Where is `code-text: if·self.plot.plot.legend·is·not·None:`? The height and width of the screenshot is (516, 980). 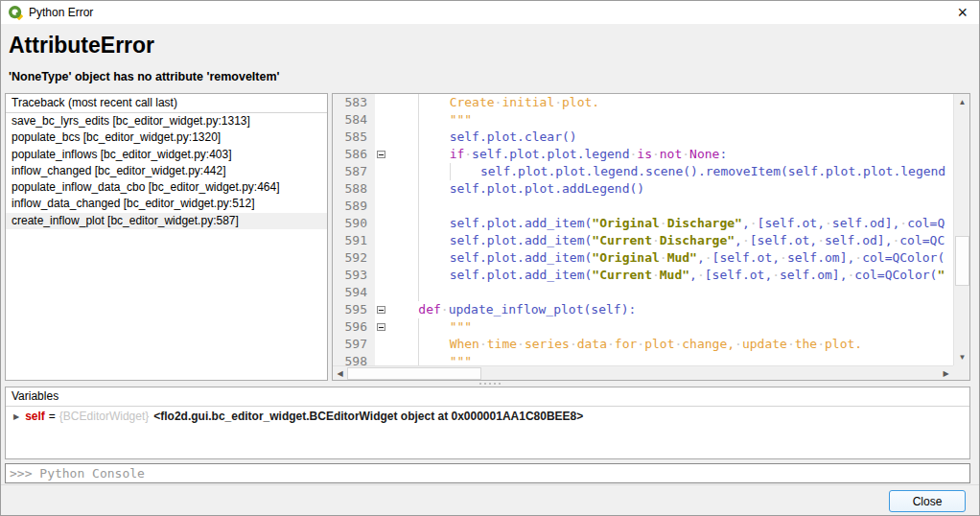 code-text: if·self.plot.plot.legend·is·not·None: is located at coordinates (671, 154).